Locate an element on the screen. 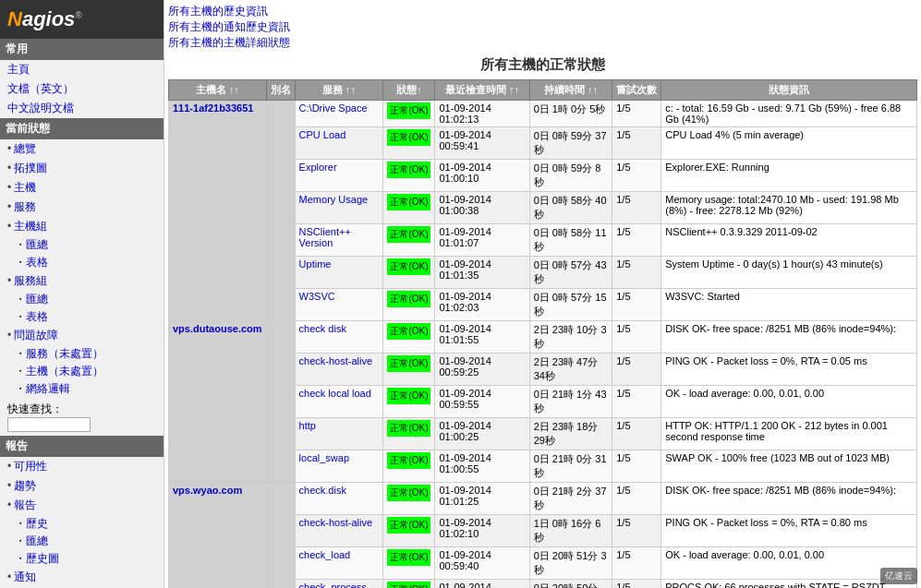 The height and width of the screenshot is (588, 921). service-link: Memory Usage is located at coordinates (334, 199).